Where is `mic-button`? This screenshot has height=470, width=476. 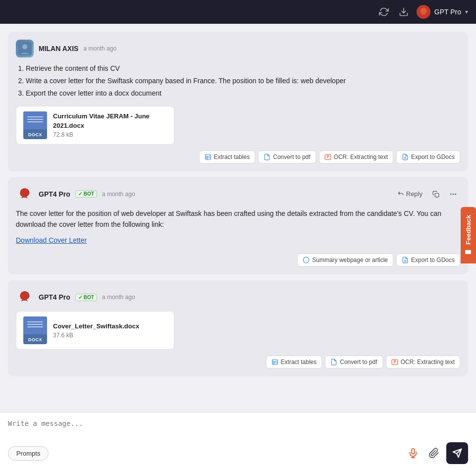 mic-button is located at coordinates (413, 453).